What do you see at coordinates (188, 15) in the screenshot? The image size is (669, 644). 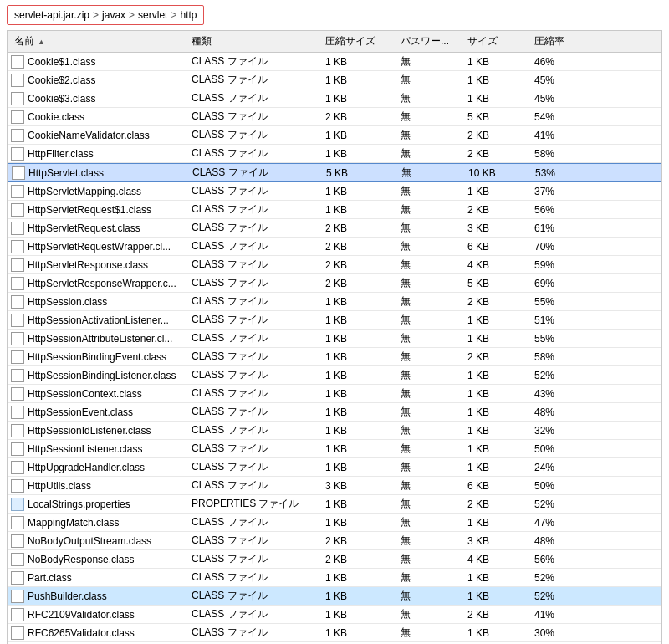 I see `breadcrumb-item-3: http` at bounding box center [188, 15].